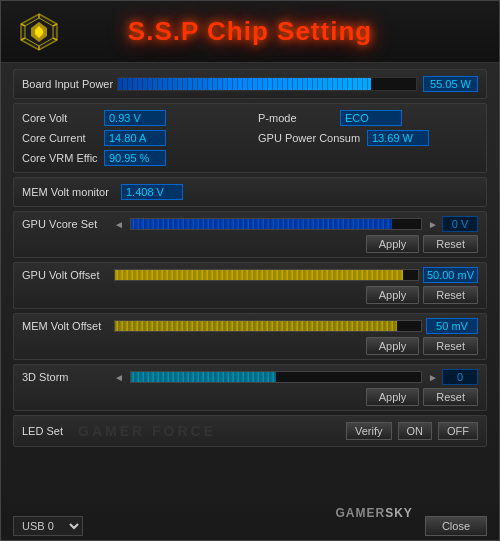 This screenshot has height=541, width=500. What do you see at coordinates (66, 377) in the screenshot?
I see `storm-3d-label: 3D Storm` at bounding box center [66, 377].